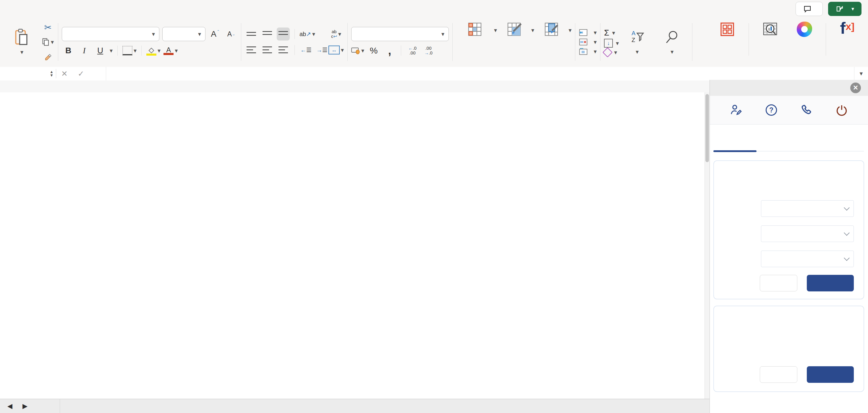 The height and width of the screenshot is (413, 868). I want to click on insert-cells-button: ▾, so click(588, 32).